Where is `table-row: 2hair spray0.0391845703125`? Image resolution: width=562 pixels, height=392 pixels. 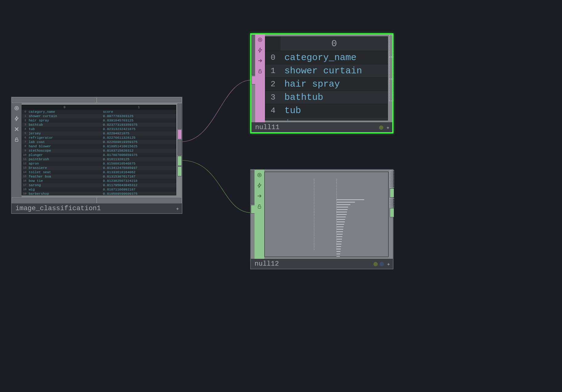
table-row: 2hair spray0.0391845703125 is located at coordinates (99, 120).